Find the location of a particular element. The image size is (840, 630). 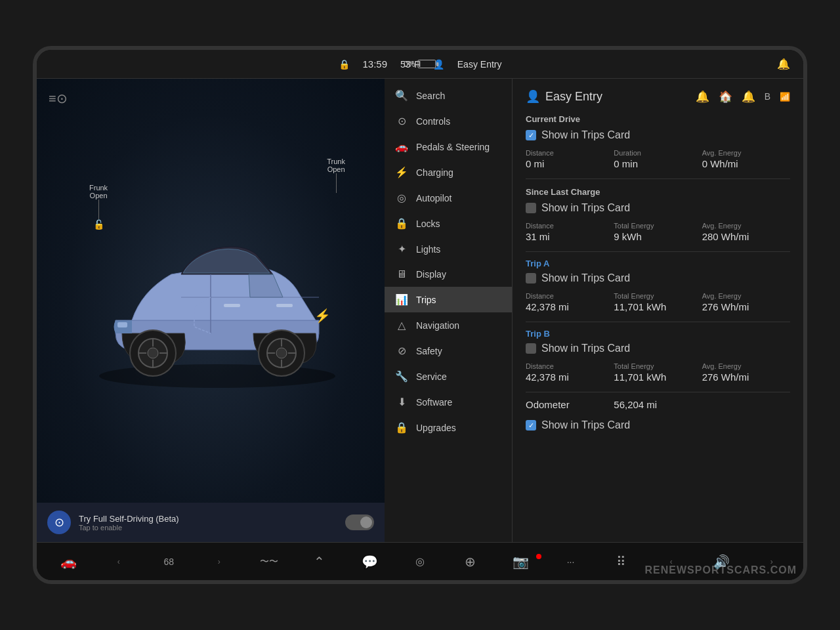

taskbar-dots: ⠿ is located at coordinates (621, 562).